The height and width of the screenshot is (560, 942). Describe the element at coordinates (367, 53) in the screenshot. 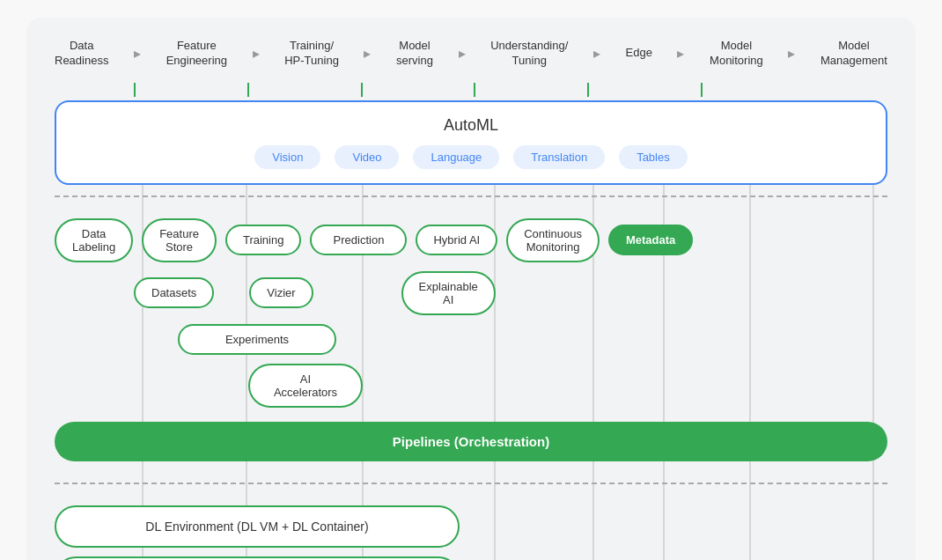

I see `arrow-3: ▸` at that location.